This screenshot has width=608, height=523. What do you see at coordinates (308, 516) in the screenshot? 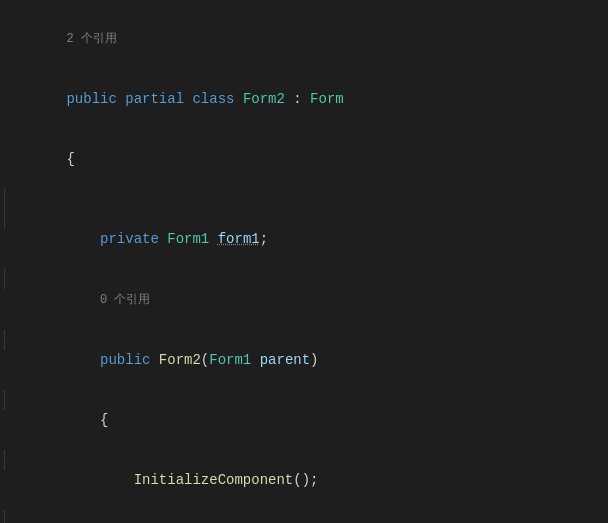
I see `line-content-10: form1 = parent;` at bounding box center [308, 516].